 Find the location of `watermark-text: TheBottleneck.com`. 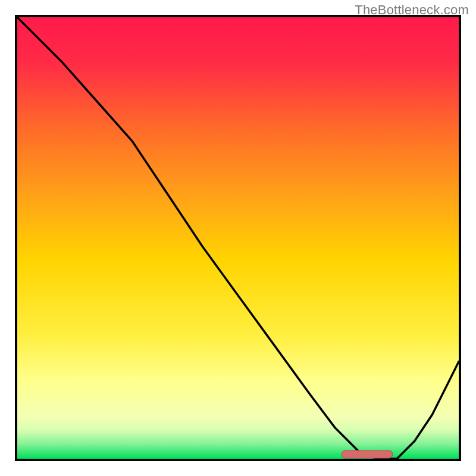

watermark-text: TheBottleneck.com is located at coordinates (412, 10).